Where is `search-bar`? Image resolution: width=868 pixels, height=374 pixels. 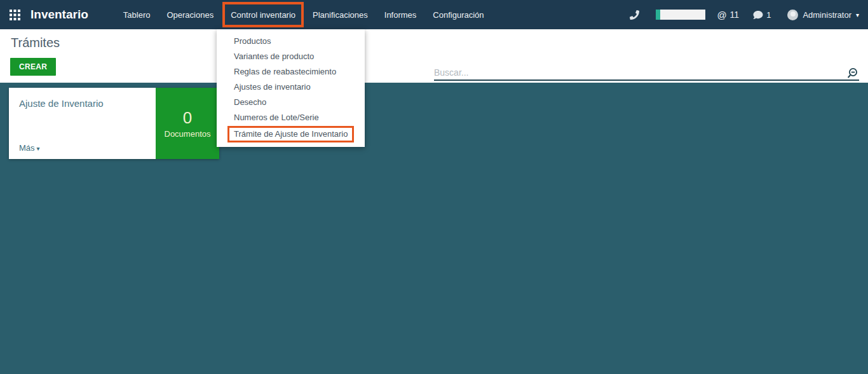 search-bar is located at coordinates (647, 73).